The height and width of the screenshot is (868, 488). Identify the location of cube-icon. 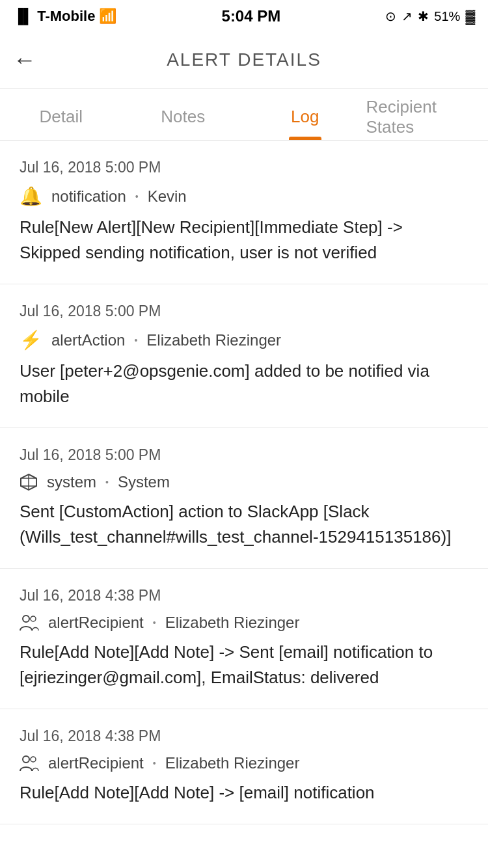
(29, 482).